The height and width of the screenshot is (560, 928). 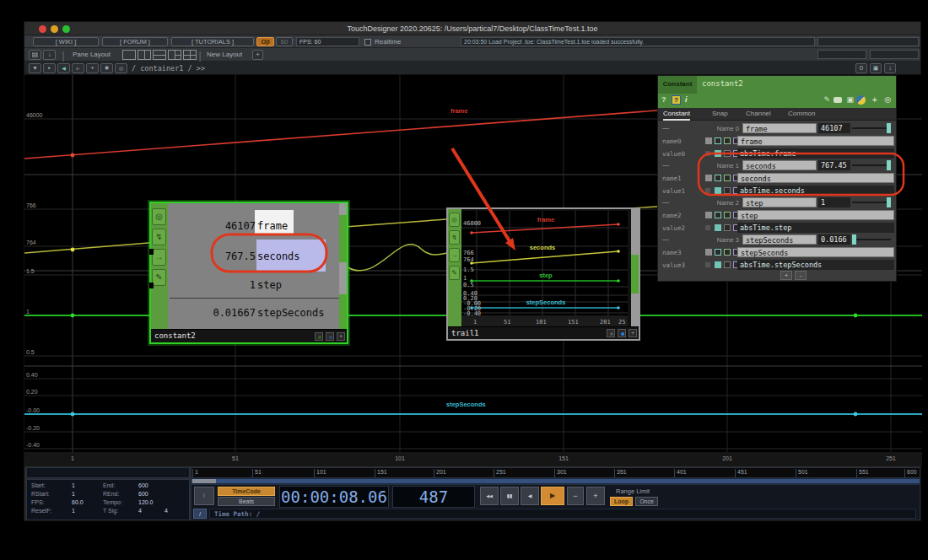 What do you see at coordinates (816, 228) in the screenshot?
I see `value2-field: absTime.step` at bounding box center [816, 228].